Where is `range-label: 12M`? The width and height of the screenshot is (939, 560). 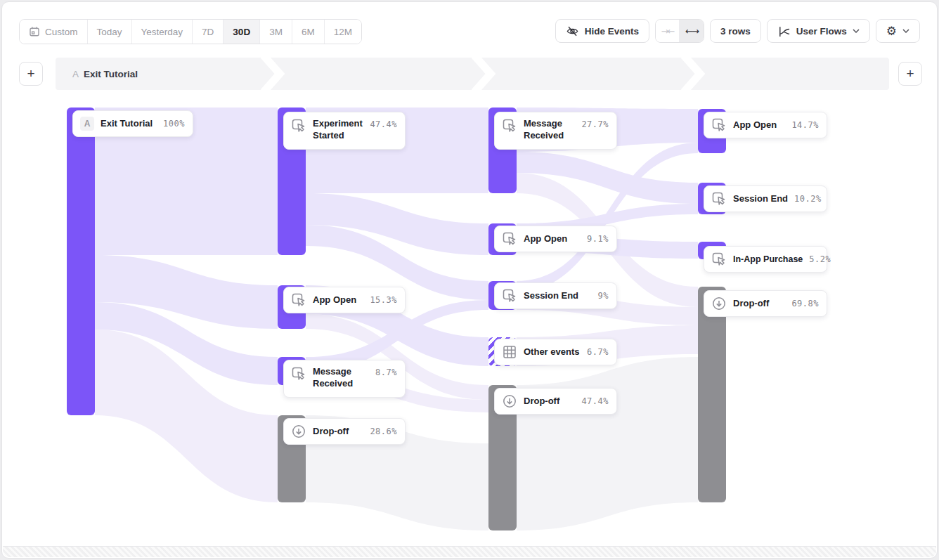 range-label: 12M is located at coordinates (343, 32).